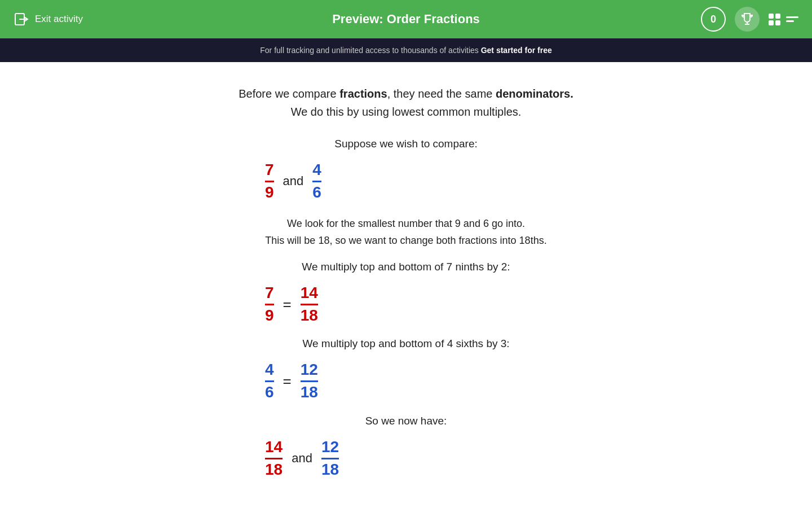 The width and height of the screenshot is (812, 508). I want to click on game-menu-icons, so click(784, 19).